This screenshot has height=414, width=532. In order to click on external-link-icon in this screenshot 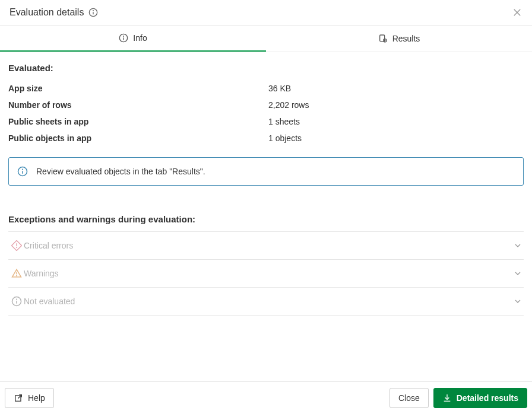, I will do `click(18, 398)`.